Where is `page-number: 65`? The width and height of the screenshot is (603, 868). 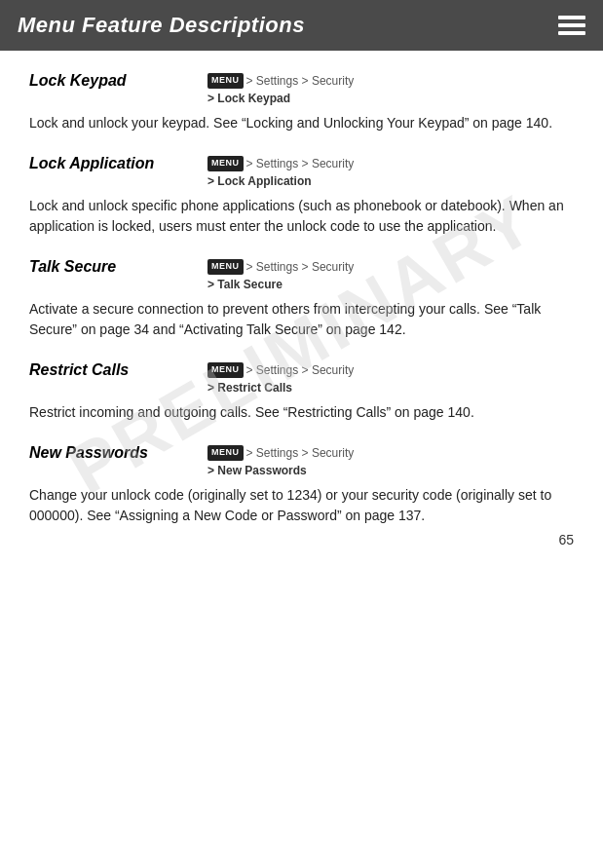 page-number: 65 is located at coordinates (566, 540).